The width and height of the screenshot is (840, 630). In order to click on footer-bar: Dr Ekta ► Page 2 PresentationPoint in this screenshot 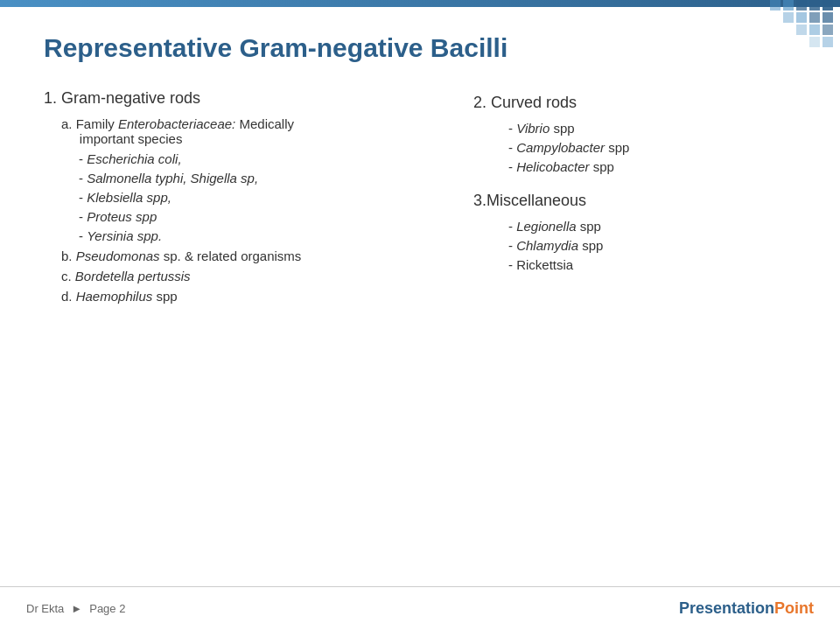, I will do `click(420, 608)`.